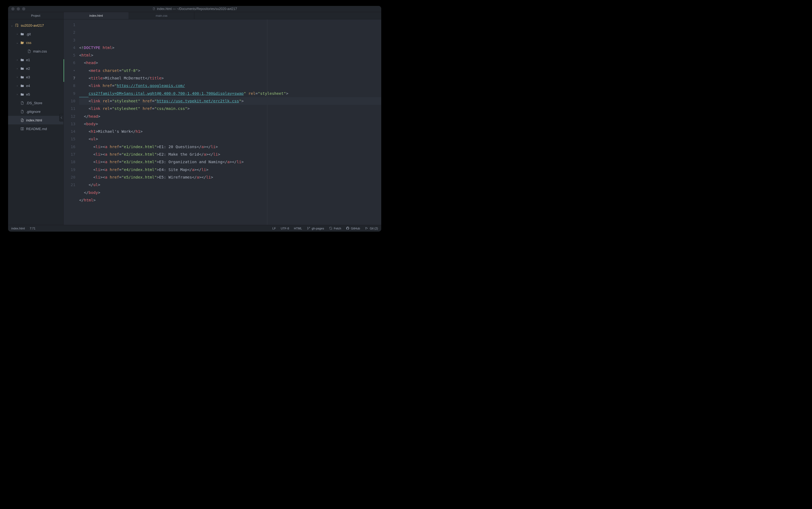  Describe the element at coordinates (353, 229) in the screenshot. I see `status-github: GitHub` at that location.